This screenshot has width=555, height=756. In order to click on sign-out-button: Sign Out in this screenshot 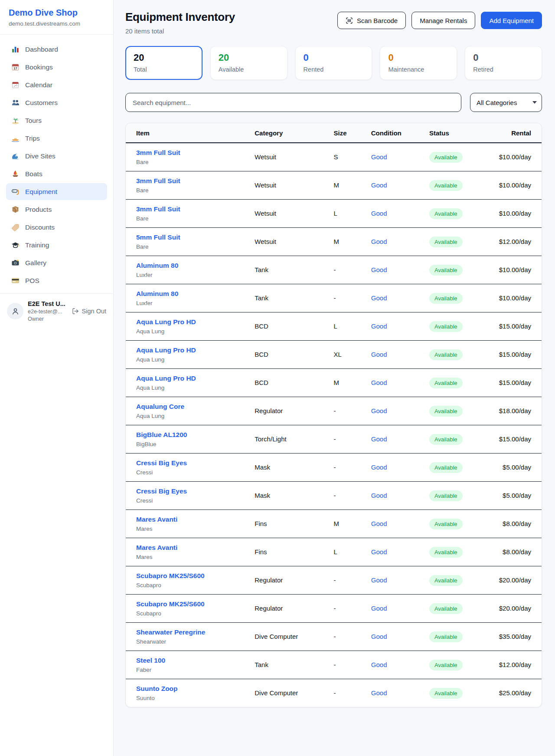, I will do `click(89, 311)`.